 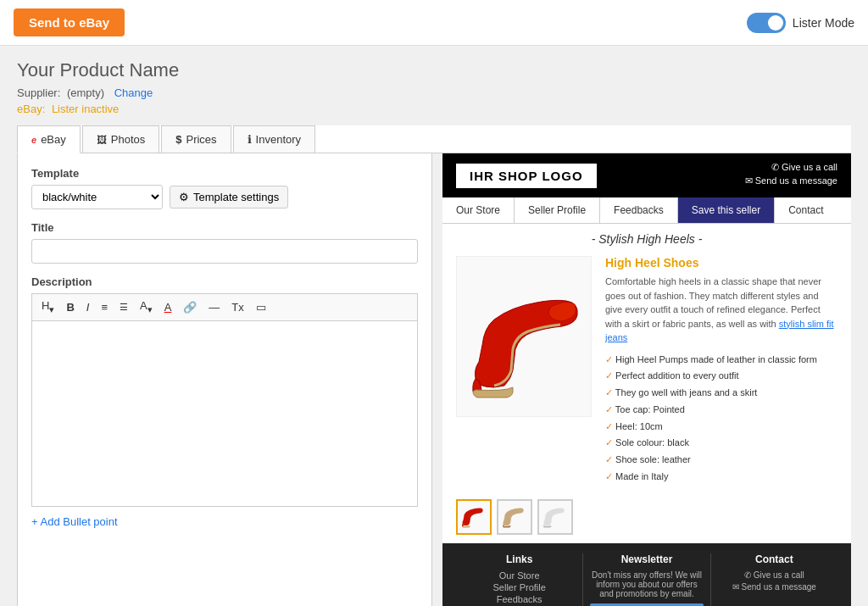 What do you see at coordinates (721, 460) in the screenshot?
I see `feature-7: Shoe sole: leather` at bounding box center [721, 460].